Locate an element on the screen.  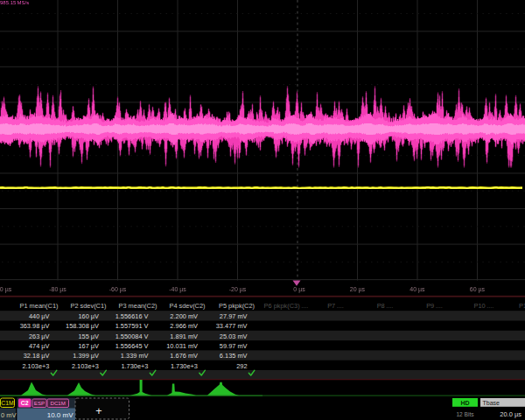
svg-text: 263 µV is located at coordinates (39, 336).